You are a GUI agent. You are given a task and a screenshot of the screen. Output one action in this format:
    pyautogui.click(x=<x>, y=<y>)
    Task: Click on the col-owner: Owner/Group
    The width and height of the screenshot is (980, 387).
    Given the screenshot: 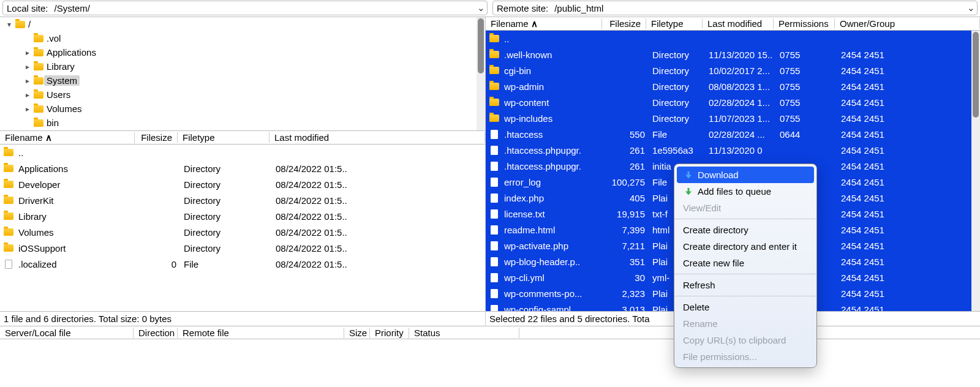 What is the action you would take?
    pyautogui.click(x=908, y=23)
    